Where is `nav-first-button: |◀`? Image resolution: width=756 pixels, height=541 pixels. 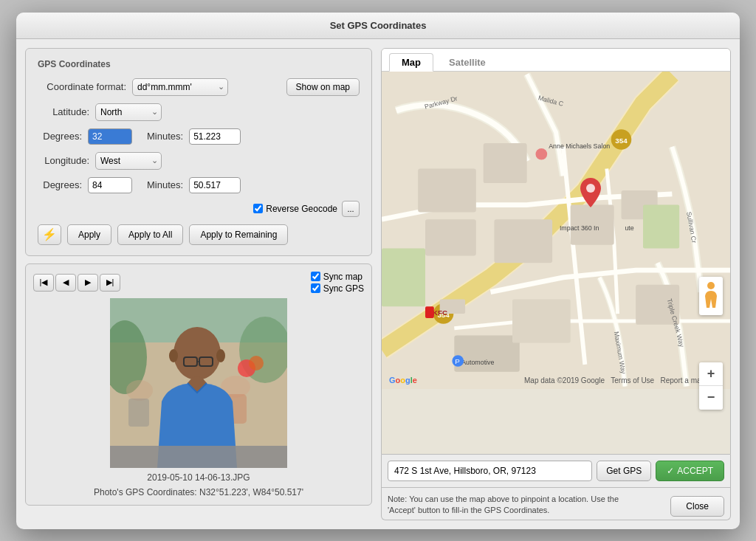 nav-first-button: |◀ is located at coordinates (44, 283).